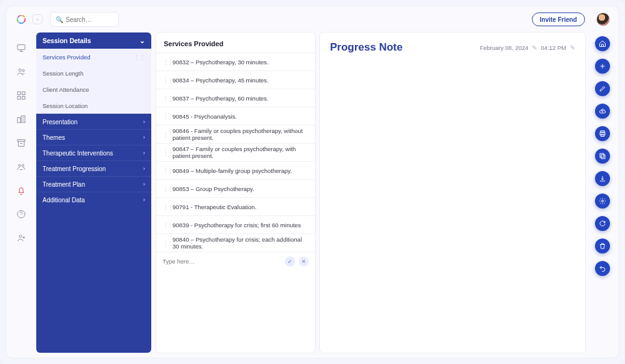 The image size is (625, 364). What do you see at coordinates (66, 57) in the screenshot?
I see `nav-sub-label: Services Provided` at bounding box center [66, 57].